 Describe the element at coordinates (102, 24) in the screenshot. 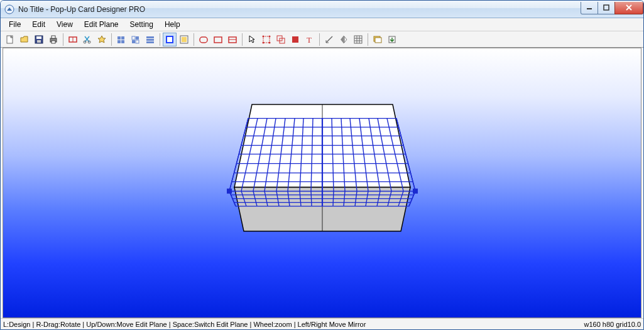

I see `menu-edit-plane: Edit Plane` at that location.